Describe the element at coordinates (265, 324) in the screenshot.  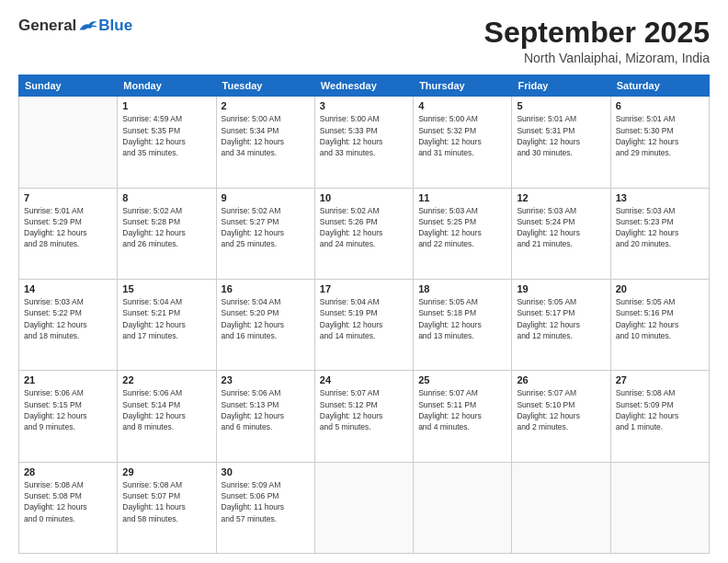
I see `calendar-cell: 16Sunrise: 5:04 AM Sunset: 5:20 PM Dayli…` at that location.